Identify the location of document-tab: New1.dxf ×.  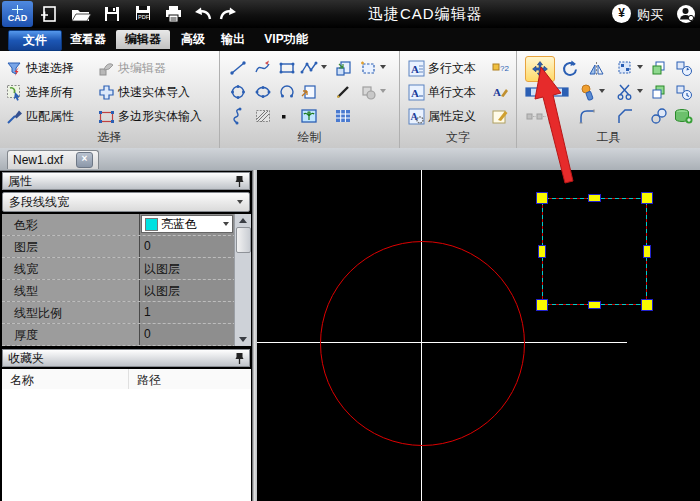
(53, 160).